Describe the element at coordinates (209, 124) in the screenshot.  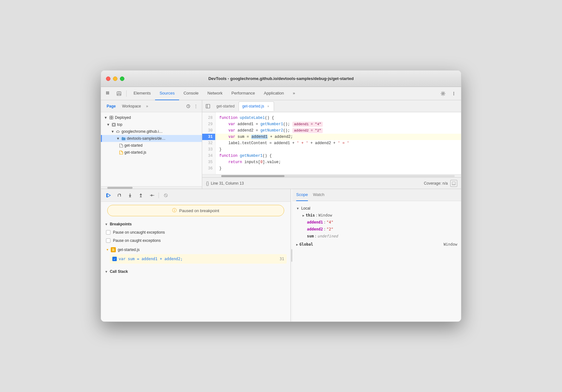
I see `line-num-29: 29` at that location.